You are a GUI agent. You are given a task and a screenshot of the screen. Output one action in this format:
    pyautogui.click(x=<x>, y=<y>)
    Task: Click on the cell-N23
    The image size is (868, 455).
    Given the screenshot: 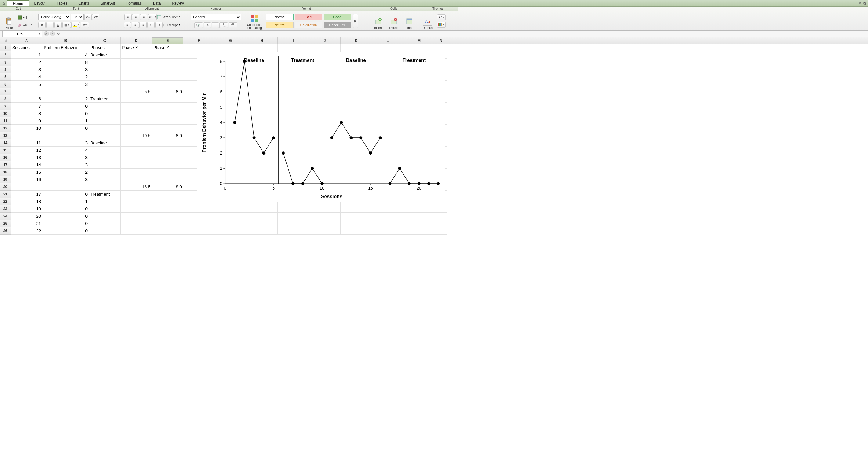 What is the action you would take?
    pyautogui.click(x=441, y=209)
    